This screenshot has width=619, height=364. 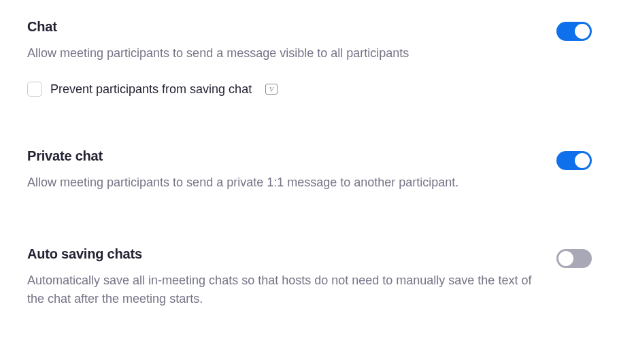 What do you see at coordinates (35, 89) in the screenshot?
I see `checkbox-prevent-save` at bounding box center [35, 89].